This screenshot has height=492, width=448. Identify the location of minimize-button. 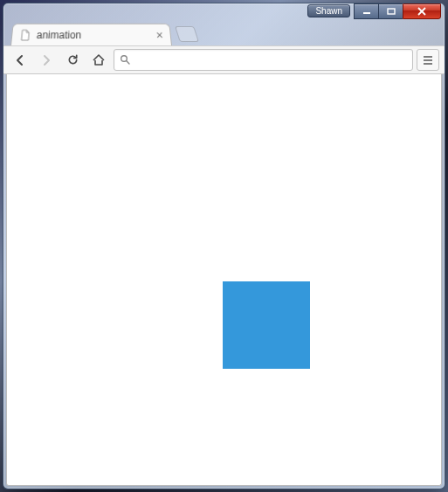
(366, 11).